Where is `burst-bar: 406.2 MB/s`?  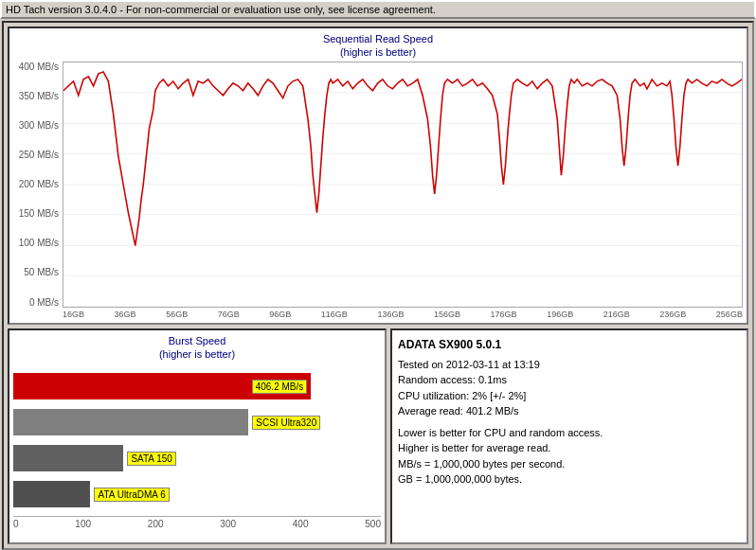
burst-bar: 406.2 MB/s is located at coordinates (162, 386).